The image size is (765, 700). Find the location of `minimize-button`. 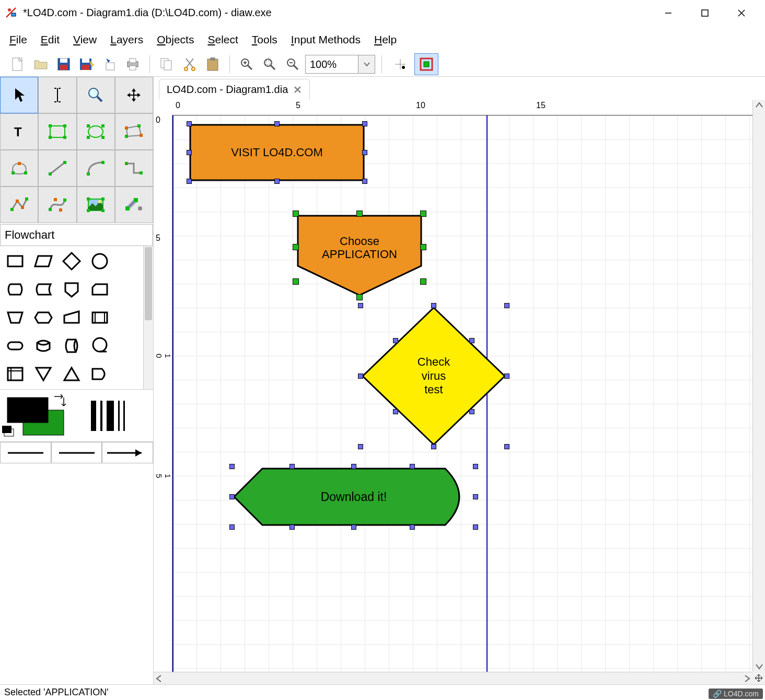

minimize-button is located at coordinates (668, 13).